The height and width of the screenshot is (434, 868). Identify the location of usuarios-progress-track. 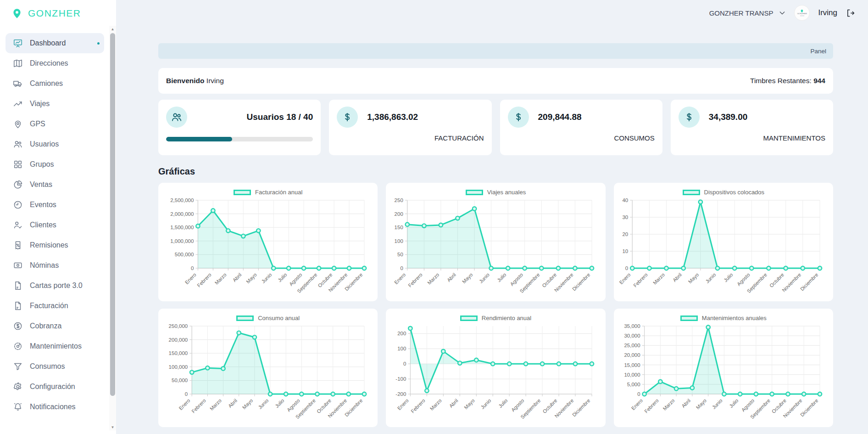
(239, 139).